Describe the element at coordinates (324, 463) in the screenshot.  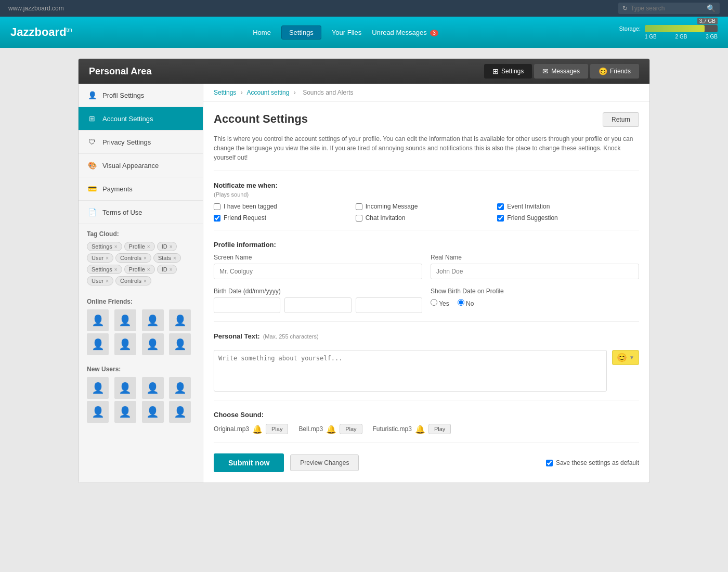
I see `preview-button: Preview Changes` at that location.